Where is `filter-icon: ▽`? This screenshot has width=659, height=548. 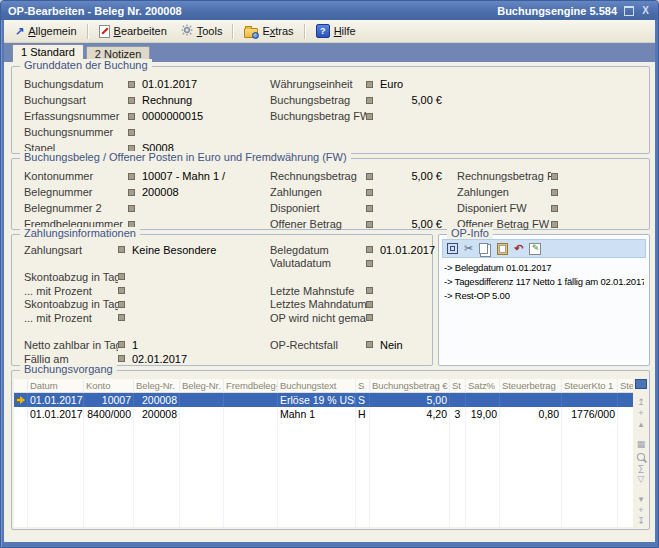
filter-icon: ▽ is located at coordinates (642, 480).